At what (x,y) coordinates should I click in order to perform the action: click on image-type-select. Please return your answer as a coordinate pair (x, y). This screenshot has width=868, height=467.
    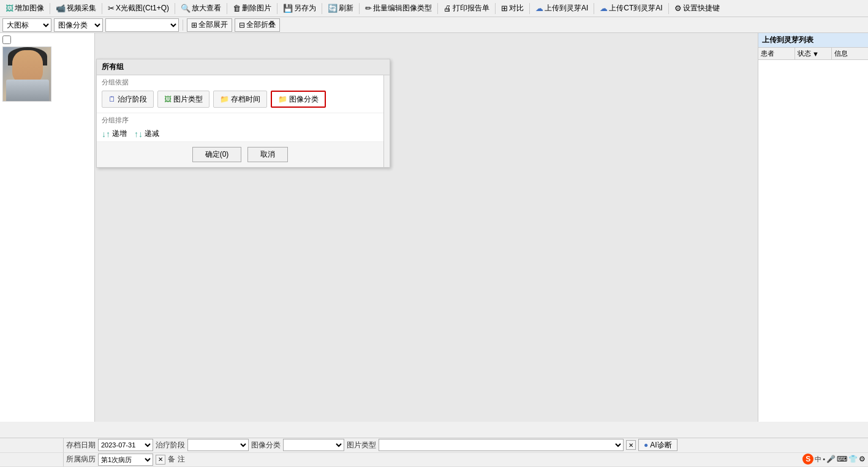
    Looking at the image, I should click on (501, 445).